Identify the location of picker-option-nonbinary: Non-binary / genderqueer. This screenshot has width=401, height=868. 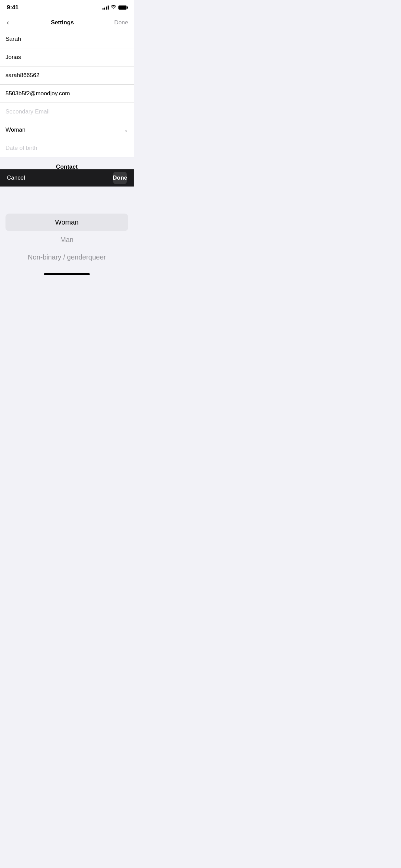
(67, 257).